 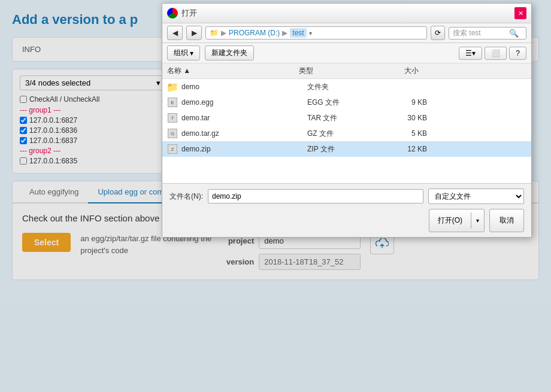 What do you see at coordinates (192, 53) in the screenshot?
I see `organize-dropdown-icon: ▾` at bounding box center [192, 53].